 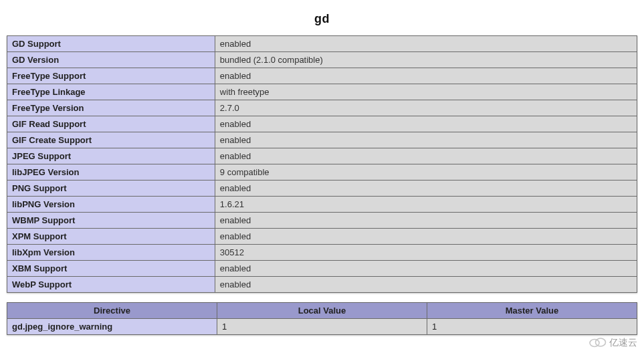 What do you see at coordinates (322, 60) in the screenshot?
I see `table-row: GD Versionbundled (2.1.0 compatible)` at bounding box center [322, 60].